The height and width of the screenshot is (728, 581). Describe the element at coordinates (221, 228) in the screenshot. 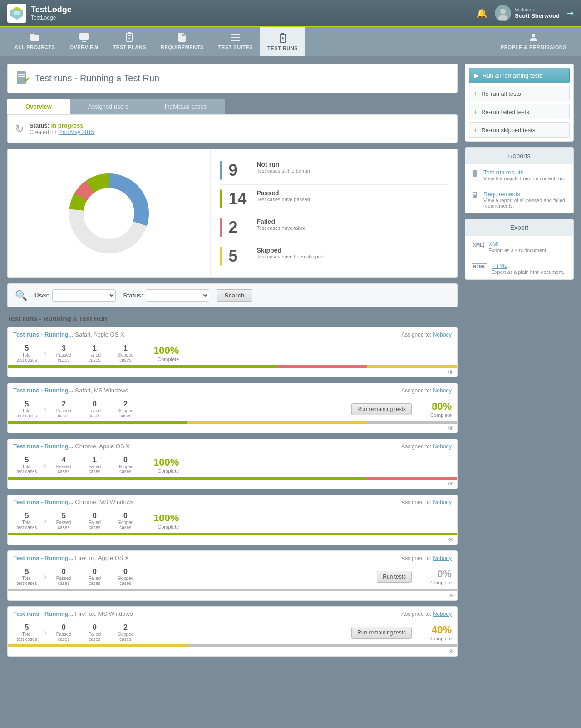

I see `stat-bar-failed` at that location.